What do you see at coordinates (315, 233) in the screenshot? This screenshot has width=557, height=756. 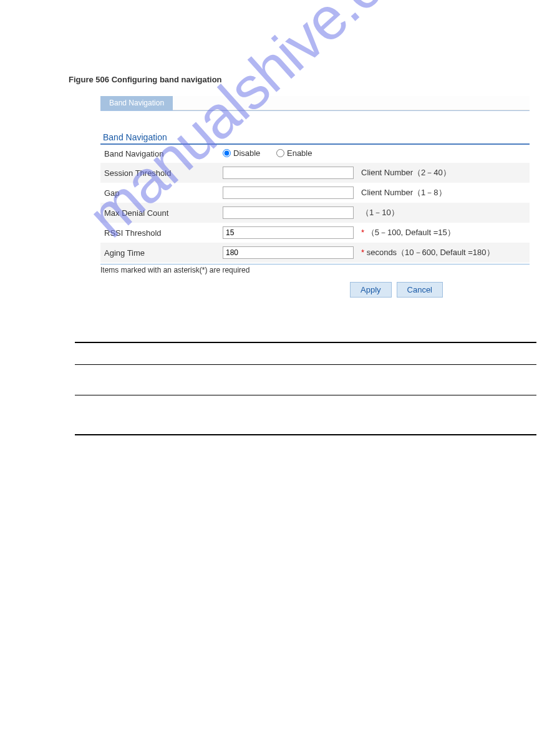 I see `row-rssi: RSSI Threshold * （5－100, Default =15）` at bounding box center [315, 233].